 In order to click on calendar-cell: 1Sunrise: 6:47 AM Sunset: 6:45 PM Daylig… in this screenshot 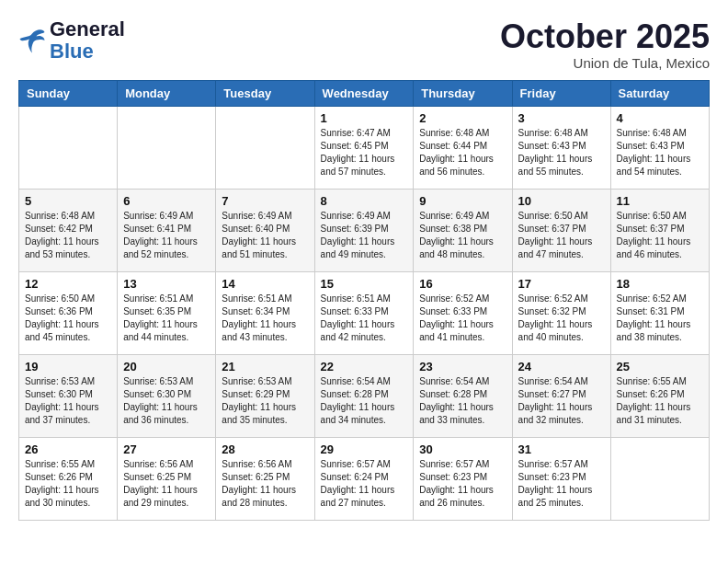, I will do `click(364, 147)`.